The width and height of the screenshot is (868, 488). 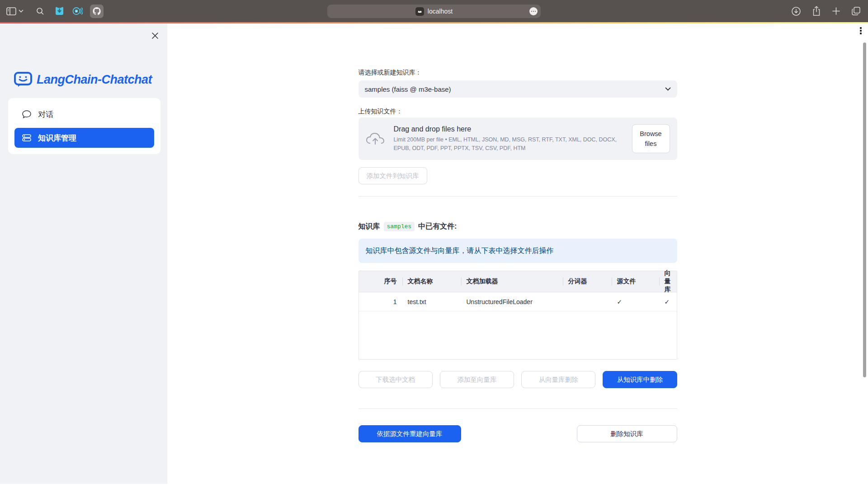 What do you see at coordinates (84, 126) in the screenshot?
I see `sidebar-menu: 对话 知识库管理` at bounding box center [84, 126].